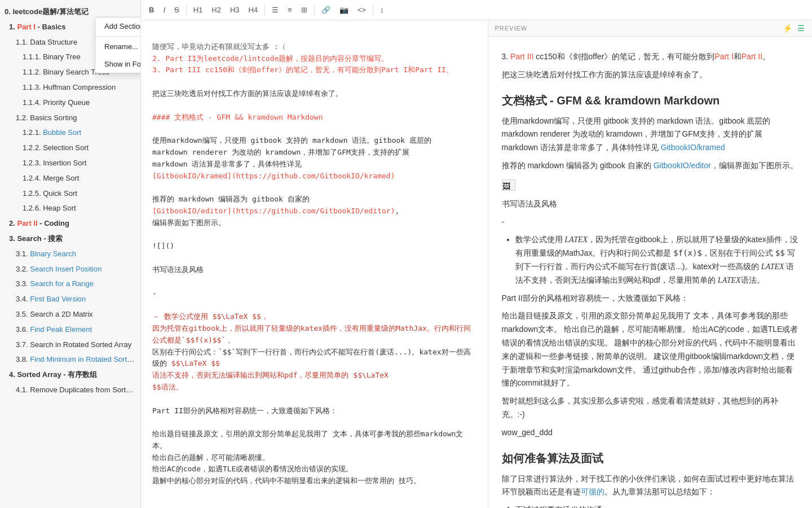  Describe the element at coordinates (70, 194) in the screenshot. I see `sidebar-item-1-2-5: 1.2.5. Quick Sort` at that location.